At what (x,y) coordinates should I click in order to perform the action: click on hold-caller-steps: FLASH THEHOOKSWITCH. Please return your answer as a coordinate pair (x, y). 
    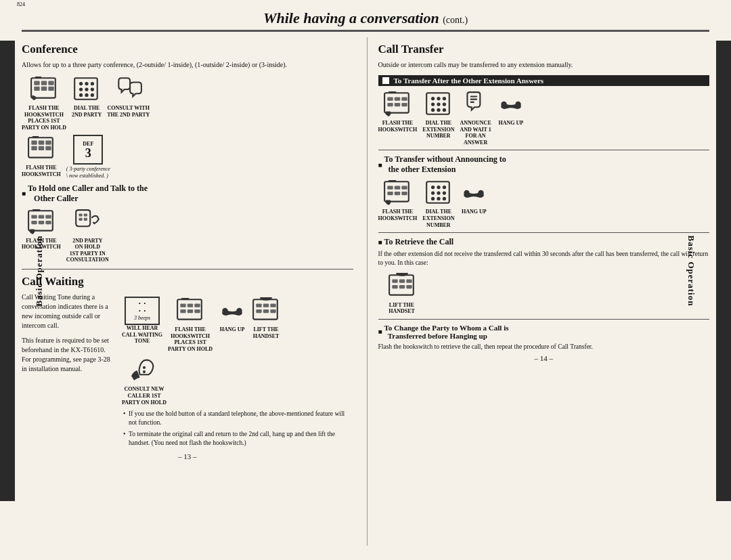
    Looking at the image, I should click on (187, 236).